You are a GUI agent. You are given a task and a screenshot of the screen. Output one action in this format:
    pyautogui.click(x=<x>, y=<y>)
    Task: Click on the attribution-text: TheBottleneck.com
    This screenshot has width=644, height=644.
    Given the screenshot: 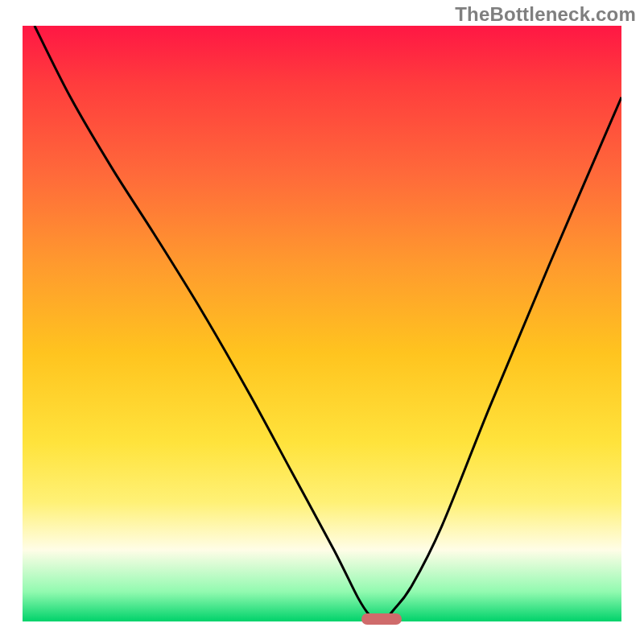 What is the action you would take?
    pyautogui.click(x=546, y=14)
    